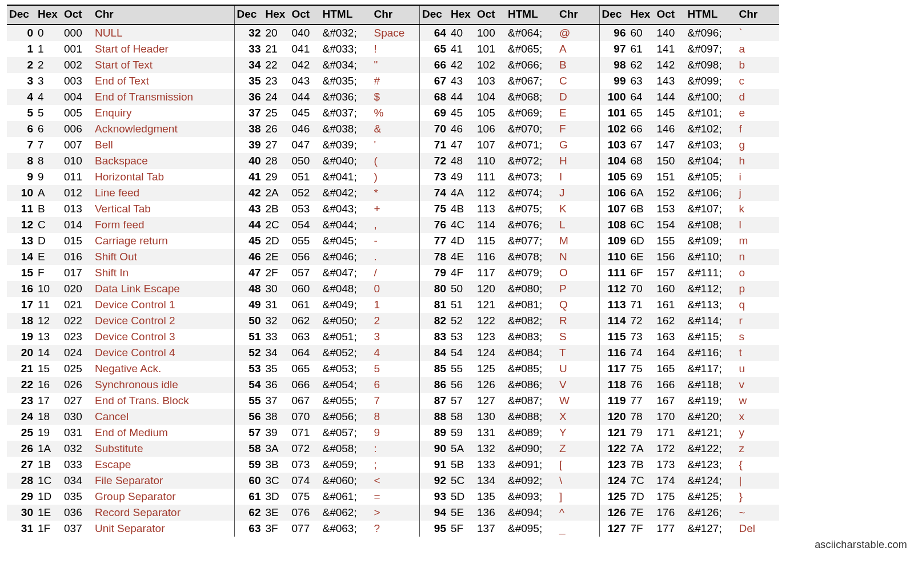  What do you see at coordinates (163, 417) in the screenshot?
I see `cell-chr: Cancel` at bounding box center [163, 417].